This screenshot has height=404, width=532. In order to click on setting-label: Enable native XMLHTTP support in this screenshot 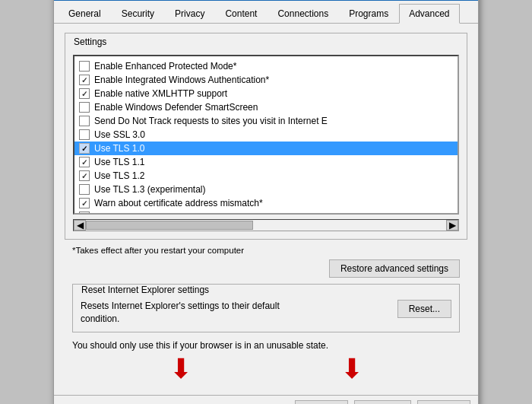, I will do `click(161, 94)`.